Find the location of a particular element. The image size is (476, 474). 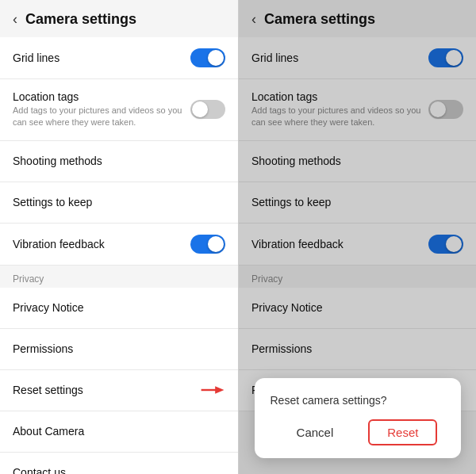

left-privacy-notice-label: Privacy Notice is located at coordinates (48, 308).